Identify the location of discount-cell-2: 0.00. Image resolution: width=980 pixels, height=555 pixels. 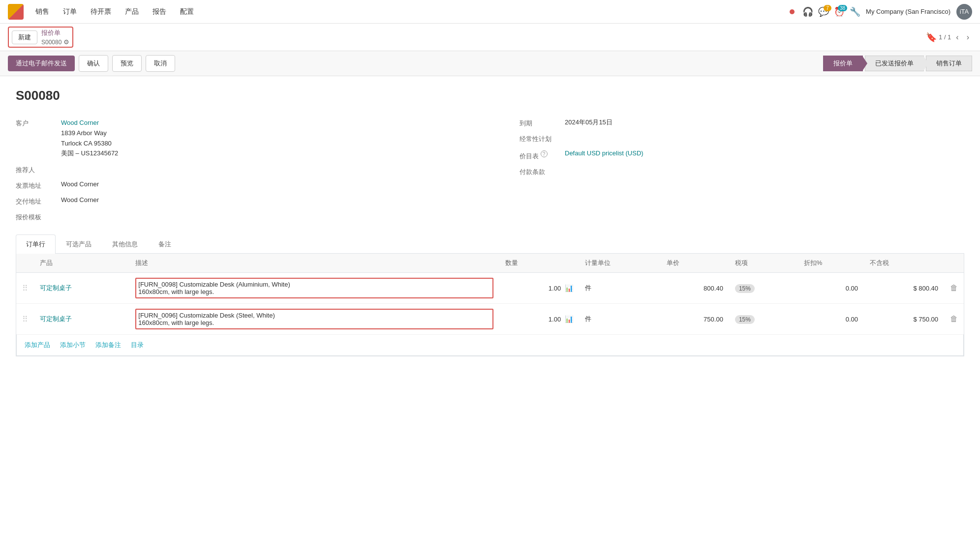
(831, 320).